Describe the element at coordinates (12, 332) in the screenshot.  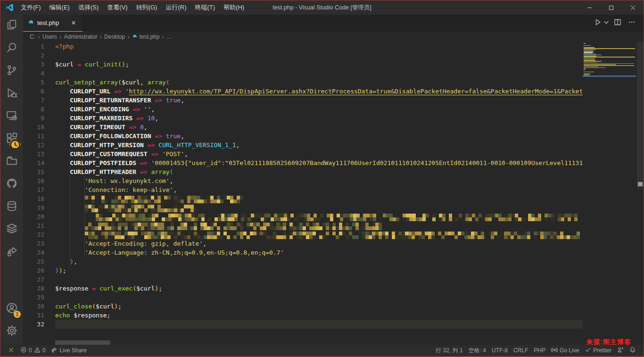
I see `activity-item-settings` at that location.